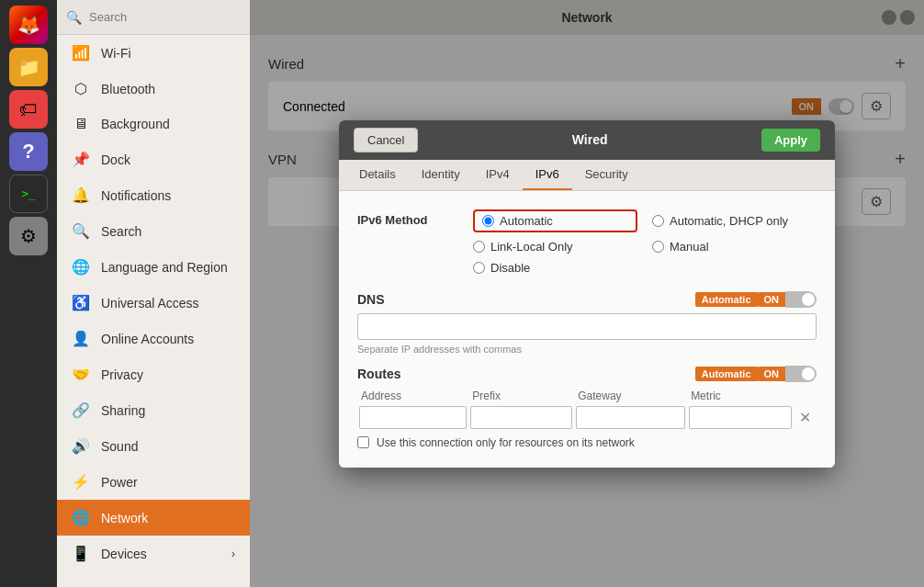 This screenshot has height=587, width=924. What do you see at coordinates (168, 482) in the screenshot?
I see `sidebar-item-label: Power` at bounding box center [168, 482].